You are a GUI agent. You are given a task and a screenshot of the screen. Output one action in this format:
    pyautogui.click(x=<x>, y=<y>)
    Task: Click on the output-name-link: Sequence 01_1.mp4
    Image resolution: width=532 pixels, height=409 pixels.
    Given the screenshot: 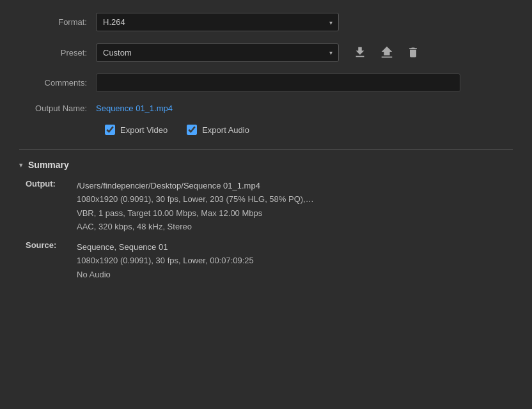 What is the action you would take?
    pyautogui.click(x=134, y=109)
    